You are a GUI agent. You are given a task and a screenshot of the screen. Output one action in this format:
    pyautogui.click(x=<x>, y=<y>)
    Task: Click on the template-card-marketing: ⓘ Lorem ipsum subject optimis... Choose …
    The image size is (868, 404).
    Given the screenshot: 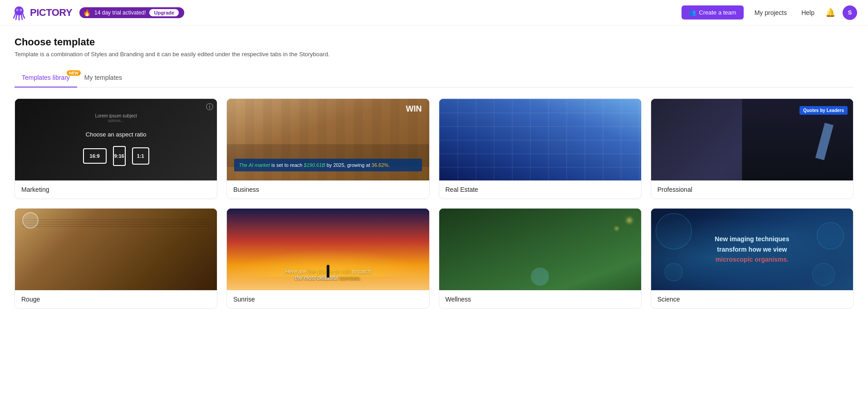 What is the action you would take?
    pyautogui.click(x=116, y=149)
    